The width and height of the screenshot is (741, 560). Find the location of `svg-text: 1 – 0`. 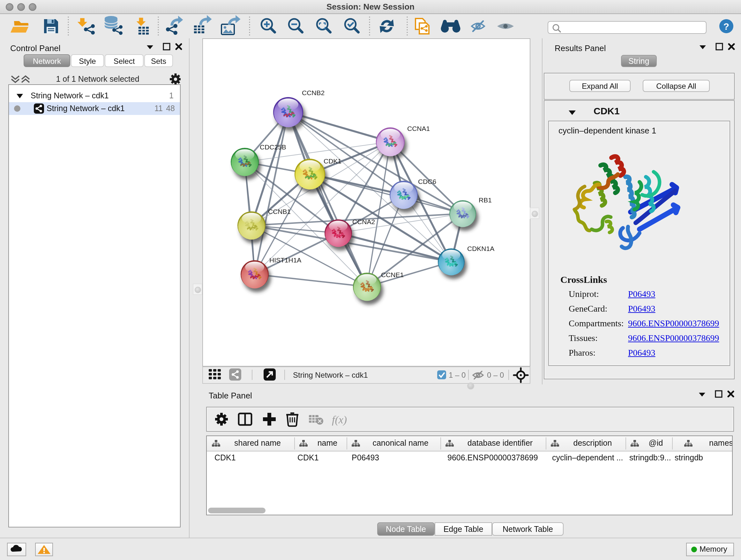

svg-text: 1 – 0 is located at coordinates (457, 375).